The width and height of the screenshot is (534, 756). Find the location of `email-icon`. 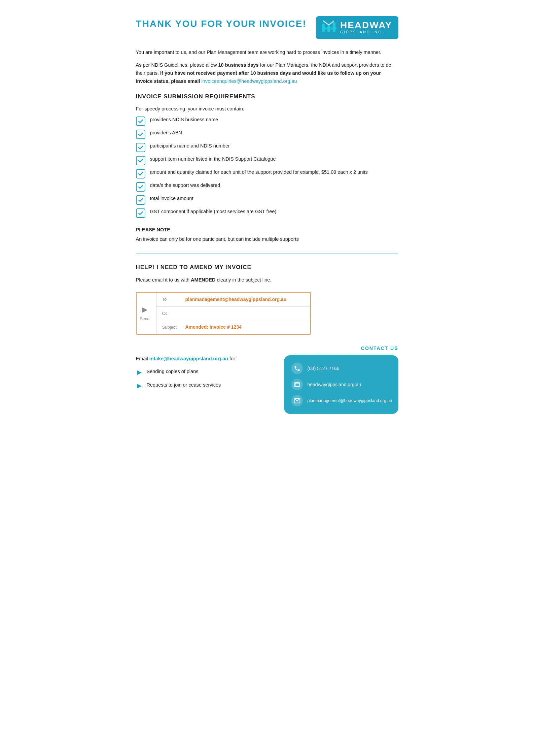

email-icon is located at coordinates (297, 401).